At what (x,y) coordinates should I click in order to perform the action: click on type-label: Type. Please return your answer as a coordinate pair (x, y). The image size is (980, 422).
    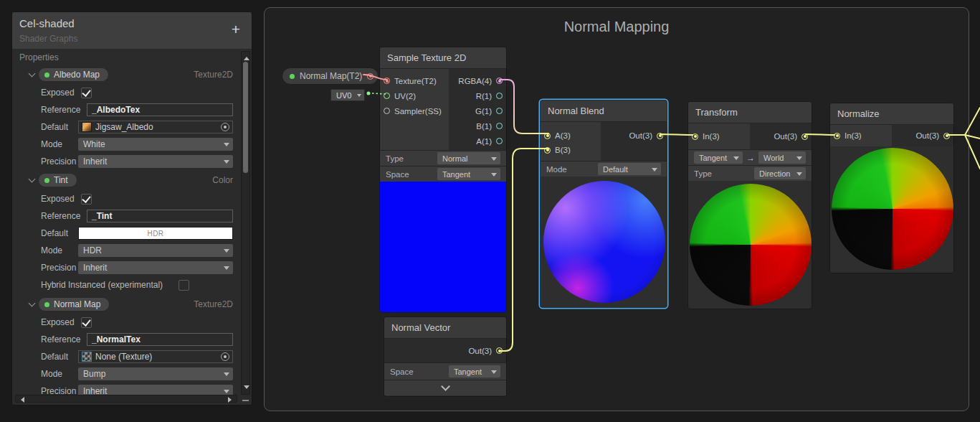
    Looking at the image, I should click on (394, 159).